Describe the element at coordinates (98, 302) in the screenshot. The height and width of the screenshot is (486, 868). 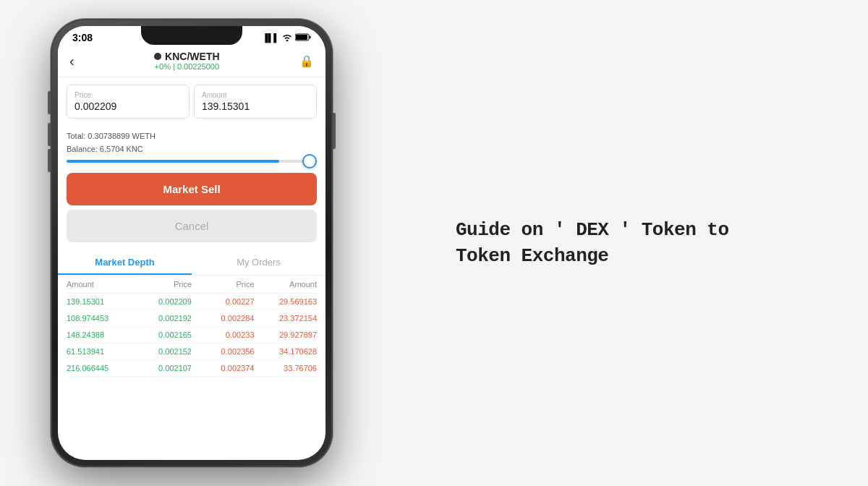
I see `cell-amt-left: 139.15301` at that location.